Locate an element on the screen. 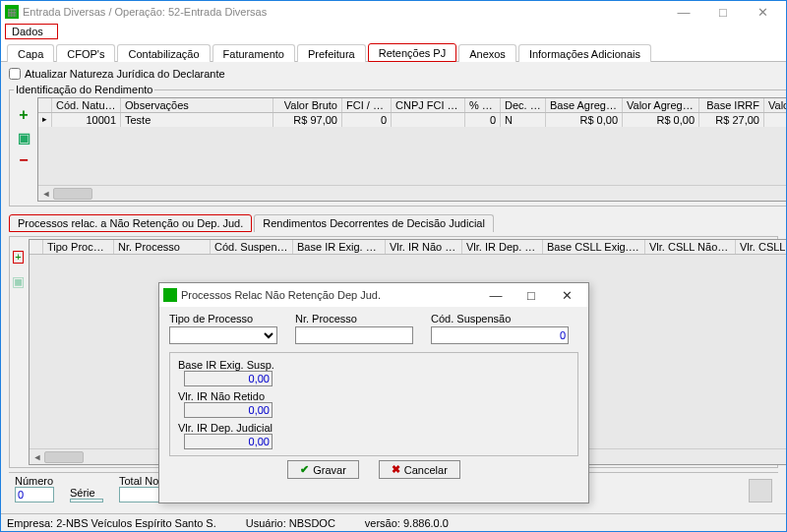 The width and height of the screenshot is (787, 532). col-base-irrf: Base IRRF is located at coordinates (732, 105).